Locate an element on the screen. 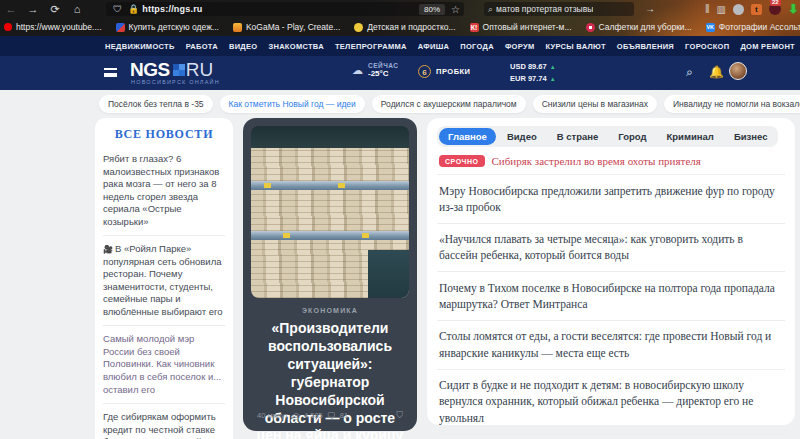  news-list-item: Рябит в глазах? 6 малоизвестных признако… is located at coordinates (164, 190).